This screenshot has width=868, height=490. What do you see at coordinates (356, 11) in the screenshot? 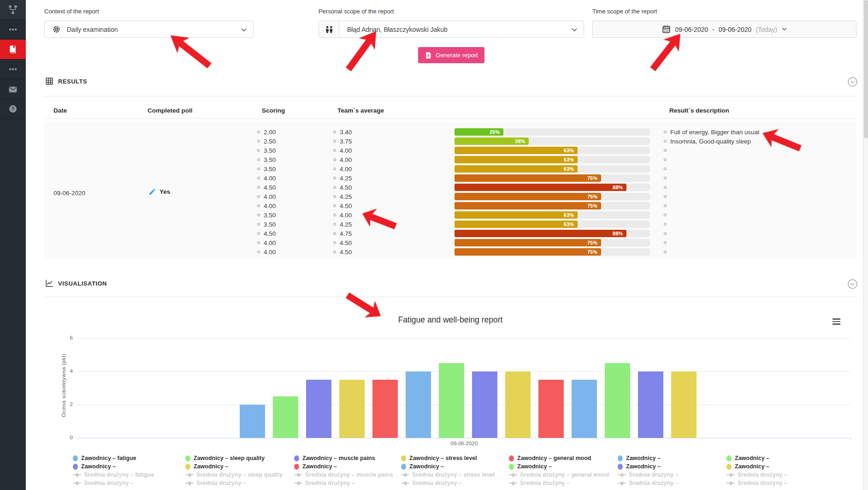
I see `personal-scope-label: Personal scope of the report` at bounding box center [356, 11].